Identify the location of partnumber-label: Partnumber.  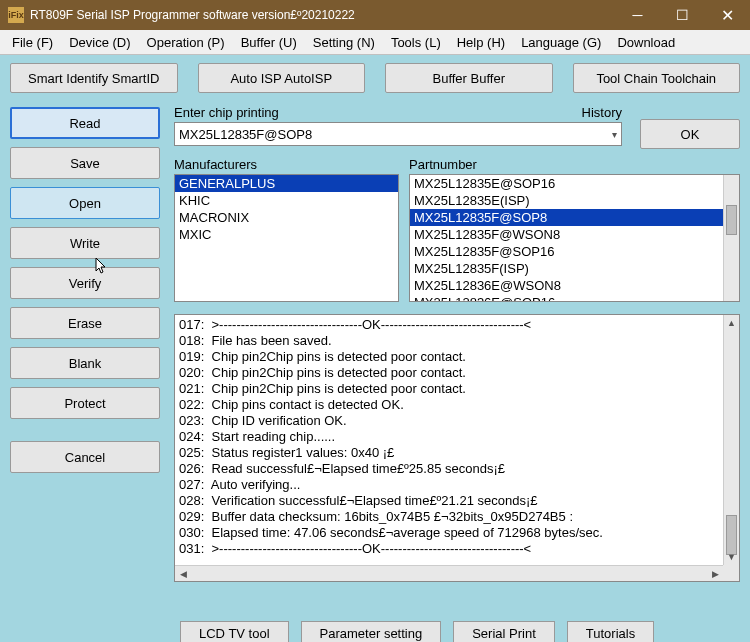
(574, 164).